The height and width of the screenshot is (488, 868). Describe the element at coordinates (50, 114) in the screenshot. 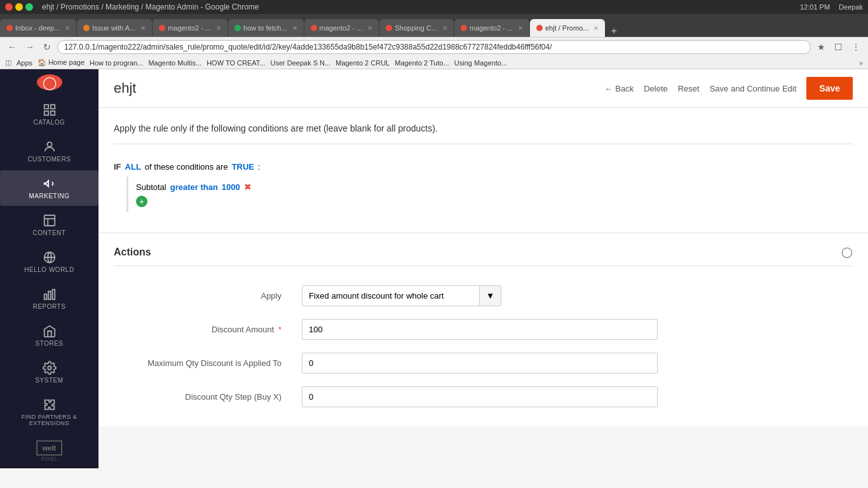

I see `sidebar-item-catalog: CATALOG` at that location.